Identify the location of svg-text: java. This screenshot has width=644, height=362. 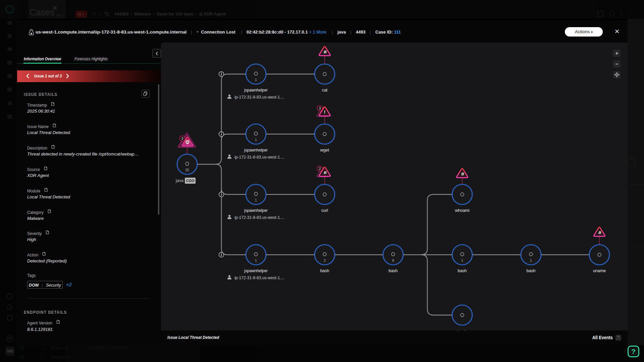
(179, 181).